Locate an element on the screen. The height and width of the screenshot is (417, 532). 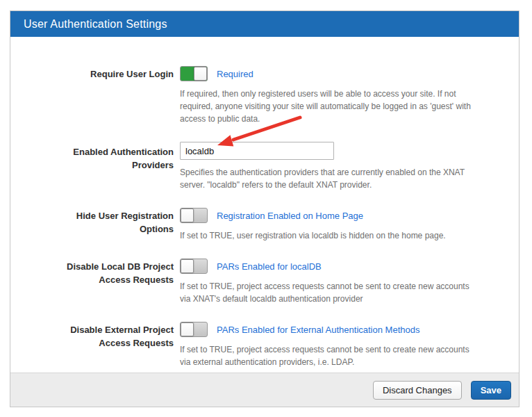
setting-description: If required, then only registered users … is located at coordinates (329, 106).